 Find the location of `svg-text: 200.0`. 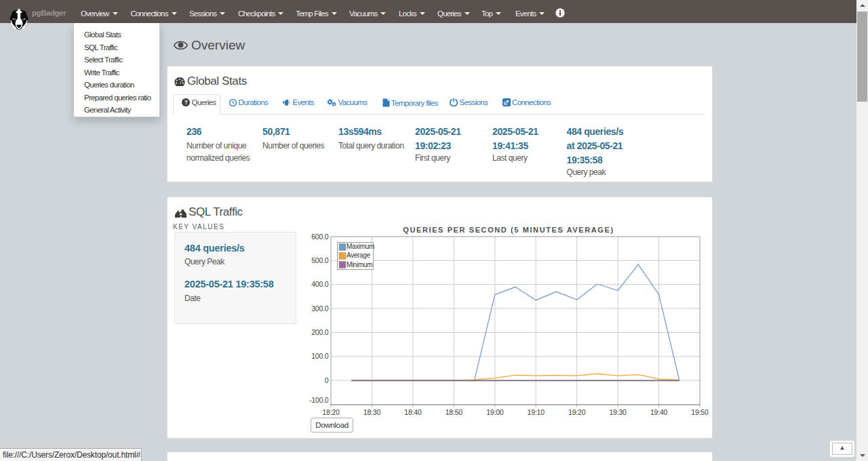

svg-text: 200.0 is located at coordinates (320, 332).